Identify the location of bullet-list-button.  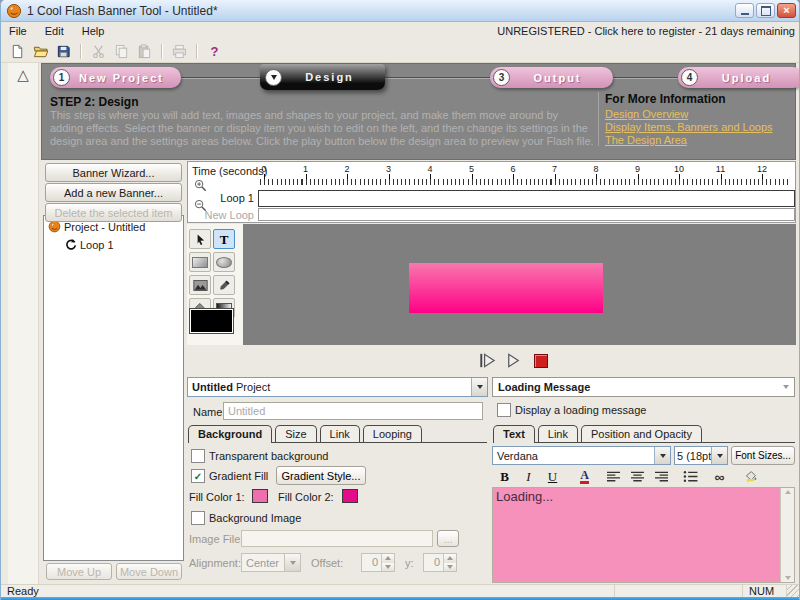
(690, 477).